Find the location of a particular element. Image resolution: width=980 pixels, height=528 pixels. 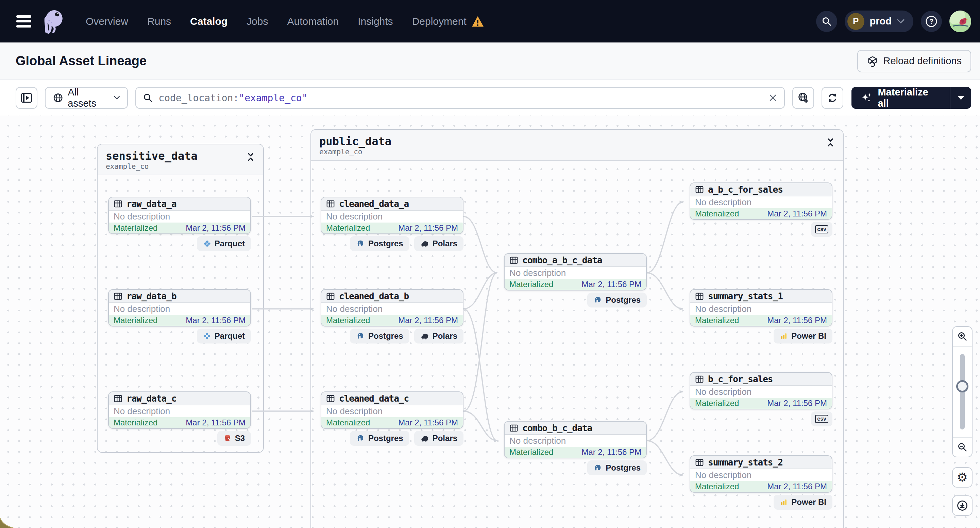

asset-name: summary_stats_1 is located at coordinates (746, 297).